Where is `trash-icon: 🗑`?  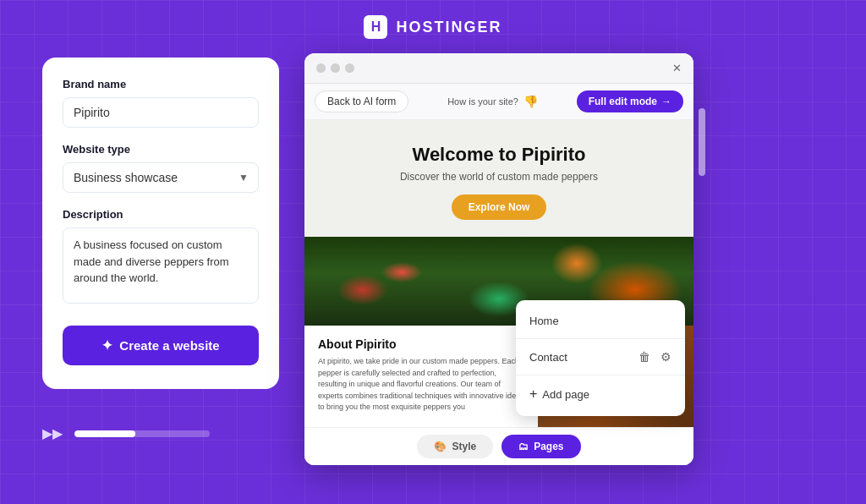 trash-icon: 🗑 is located at coordinates (644, 357).